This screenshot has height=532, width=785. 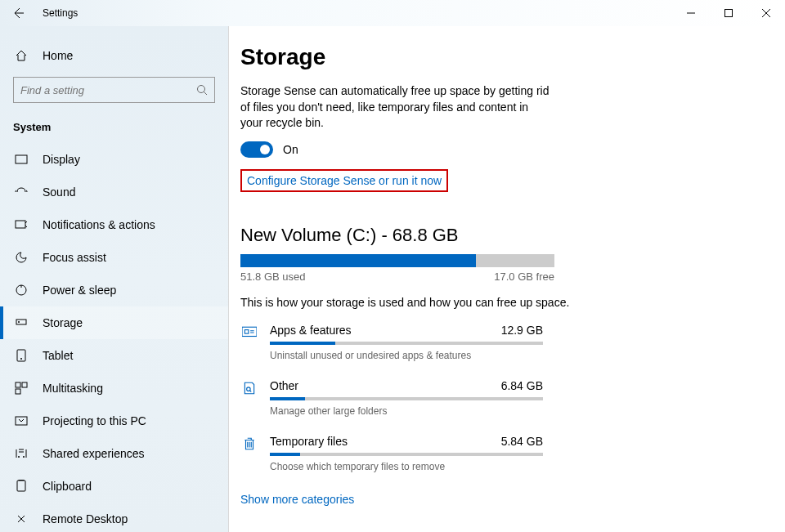 I want to click on maximize-button, so click(x=729, y=13).